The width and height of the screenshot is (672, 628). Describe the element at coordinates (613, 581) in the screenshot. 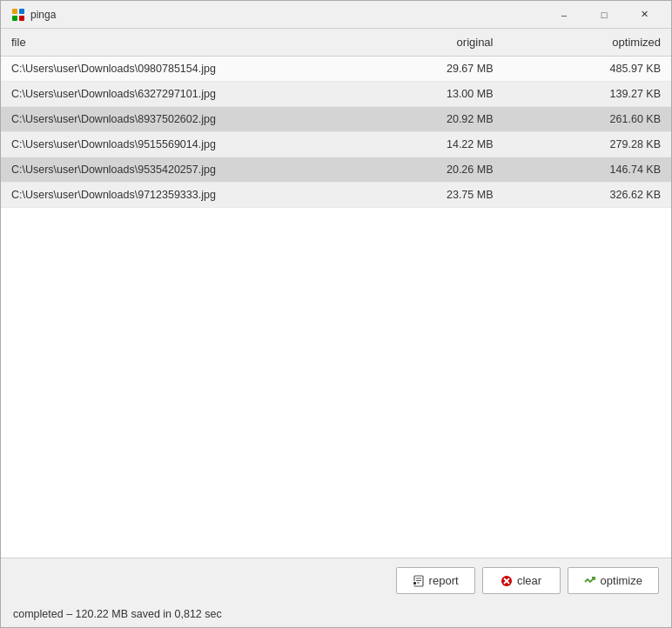

I see `optimize-button: optimize` at that location.